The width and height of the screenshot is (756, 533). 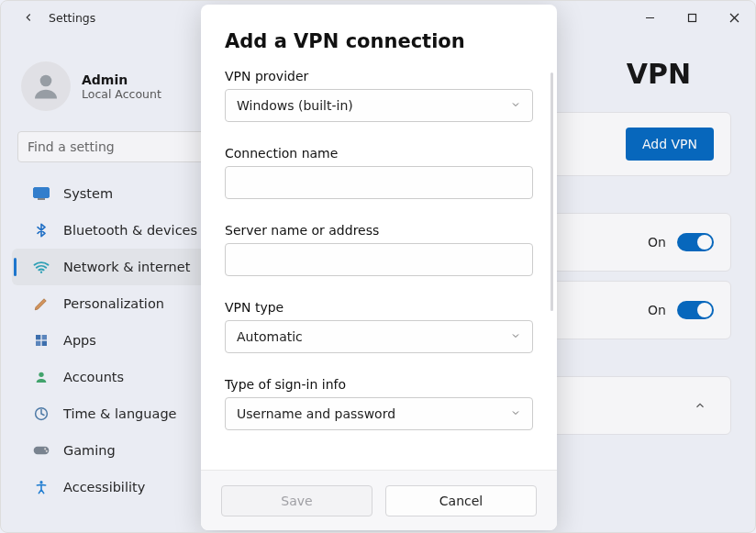 I want to click on select-value: Username and password, so click(x=316, y=414).